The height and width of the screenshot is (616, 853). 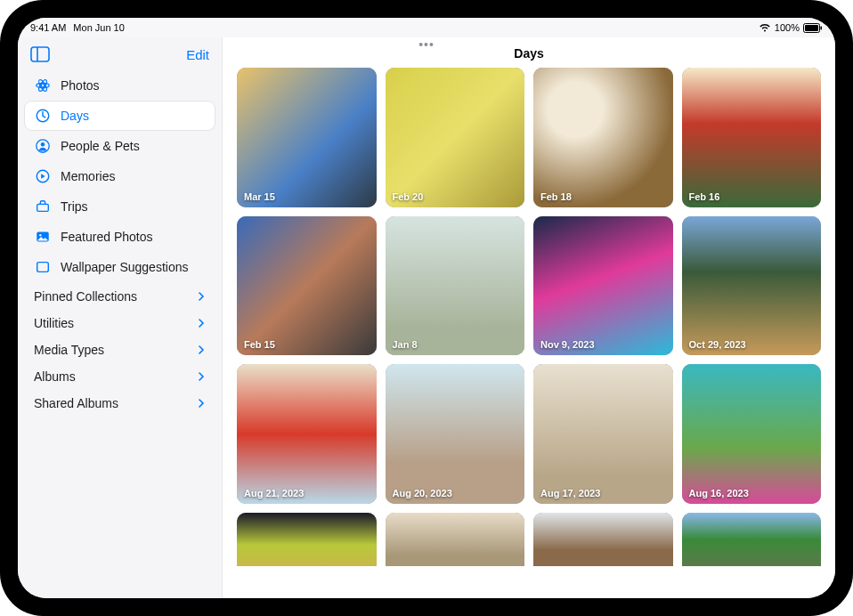 What do you see at coordinates (119, 350) in the screenshot?
I see `sidebar-group-media-types: Media Types` at bounding box center [119, 350].